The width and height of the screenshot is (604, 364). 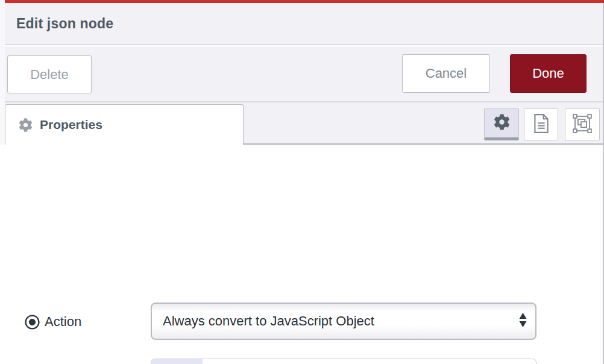 I want to click on property-input, so click(x=369, y=362).